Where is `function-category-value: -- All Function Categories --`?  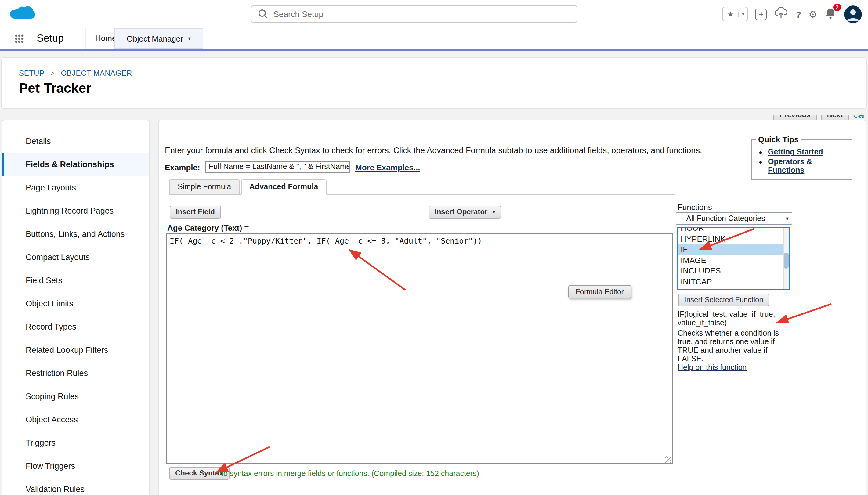
function-category-value: -- All Function Categories -- is located at coordinates (726, 218).